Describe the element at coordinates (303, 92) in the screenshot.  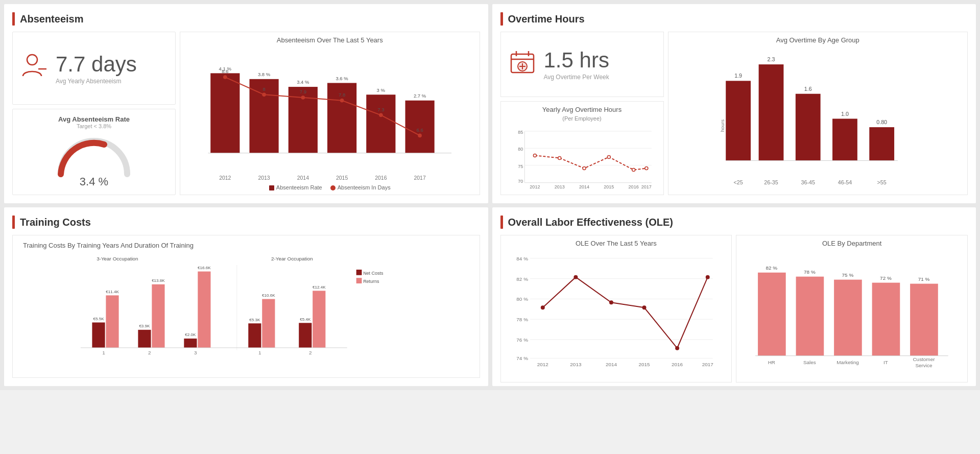
I see `svg-text: 7.9` at that location.